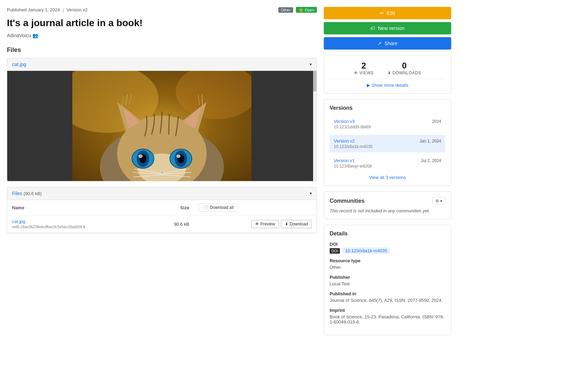  What do you see at coordinates (162, 208) in the screenshot?
I see `files-table-header-row: Name Size 📄 Download all` at bounding box center [162, 208].